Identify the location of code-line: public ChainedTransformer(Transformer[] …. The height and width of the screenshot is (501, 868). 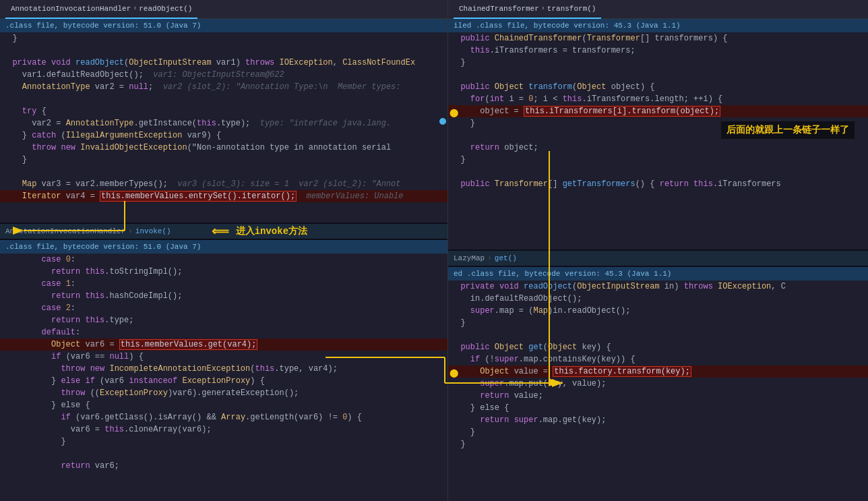
(658, 38).